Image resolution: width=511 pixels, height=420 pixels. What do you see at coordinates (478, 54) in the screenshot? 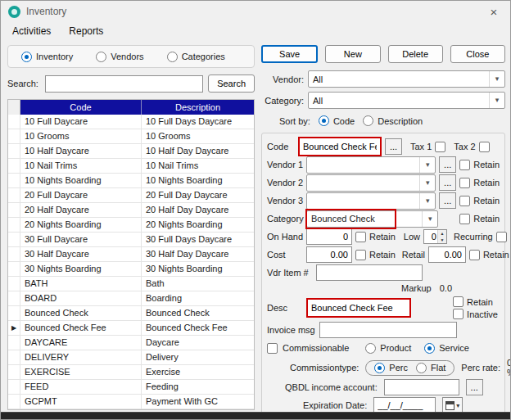
I see `close-button: Close` at bounding box center [478, 54].